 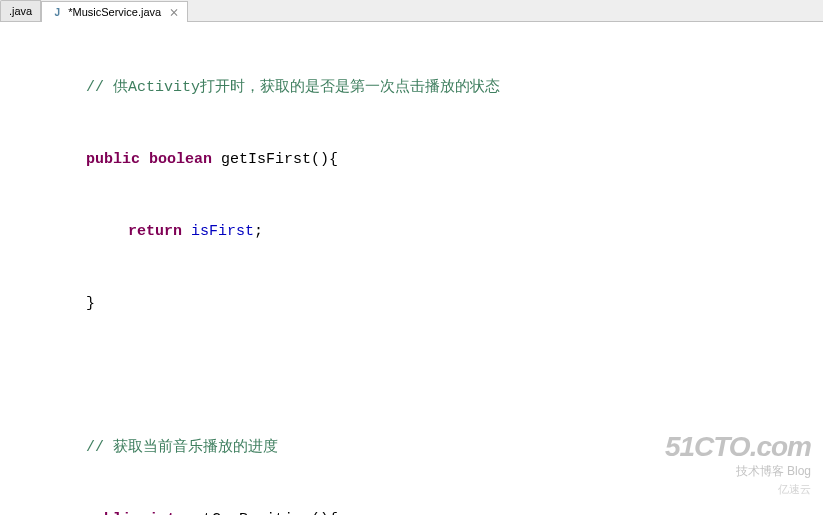 What do you see at coordinates (412, 304) in the screenshot?
I see `code-line: }` at bounding box center [412, 304].